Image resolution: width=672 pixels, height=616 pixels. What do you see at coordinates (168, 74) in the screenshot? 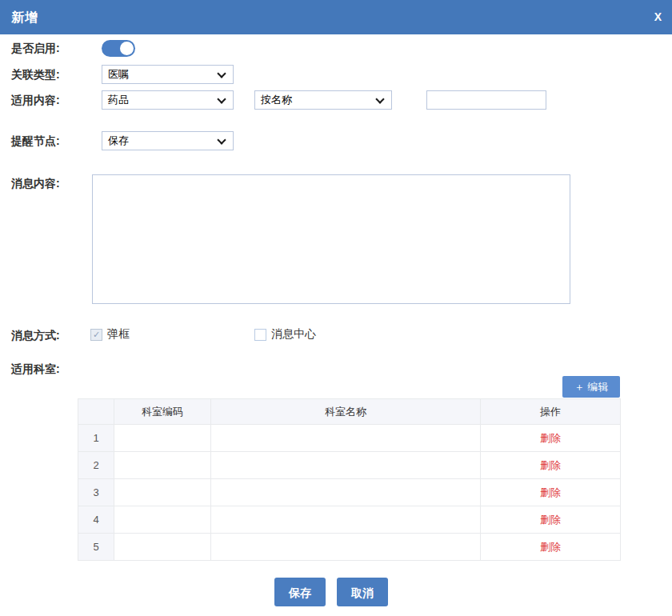
I see `relation-type-select: 医嘱` at bounding box center [168, 74].